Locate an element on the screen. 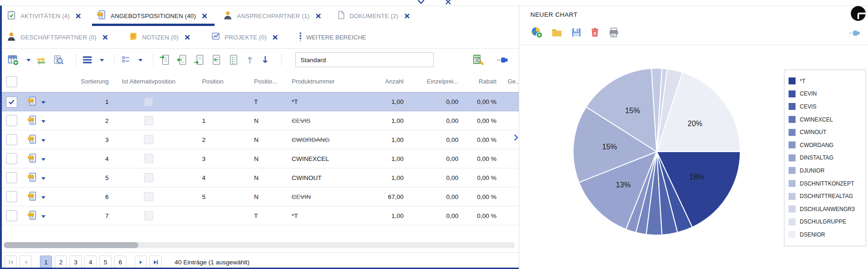 Image resolution: width=868 pixels, height=269 pixels. pin-icon is located at coordinates (503, 60).